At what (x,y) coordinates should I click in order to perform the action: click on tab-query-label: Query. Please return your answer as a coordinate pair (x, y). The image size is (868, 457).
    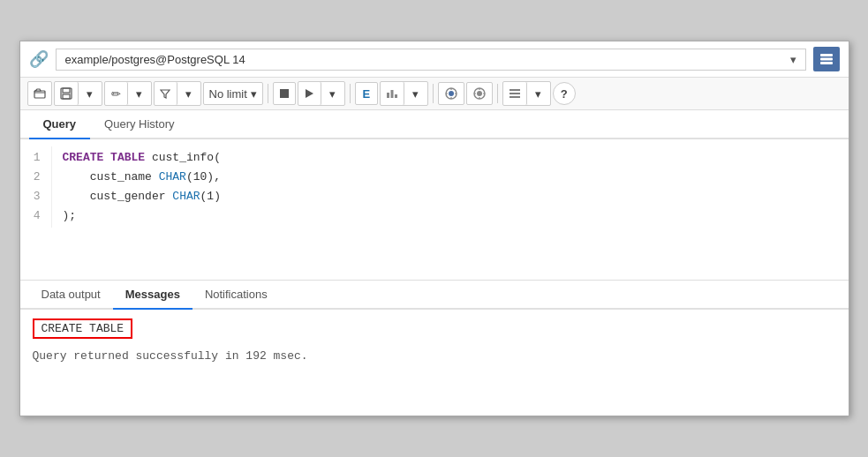
    Looking at the image, I should click on (60, 124).